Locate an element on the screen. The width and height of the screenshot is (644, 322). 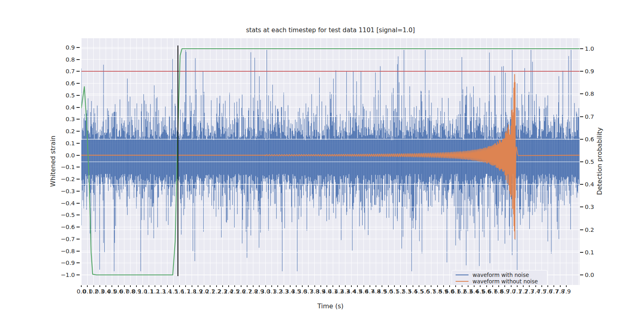
left-tick-label: 0.7 is located at coordinates (64, 71).